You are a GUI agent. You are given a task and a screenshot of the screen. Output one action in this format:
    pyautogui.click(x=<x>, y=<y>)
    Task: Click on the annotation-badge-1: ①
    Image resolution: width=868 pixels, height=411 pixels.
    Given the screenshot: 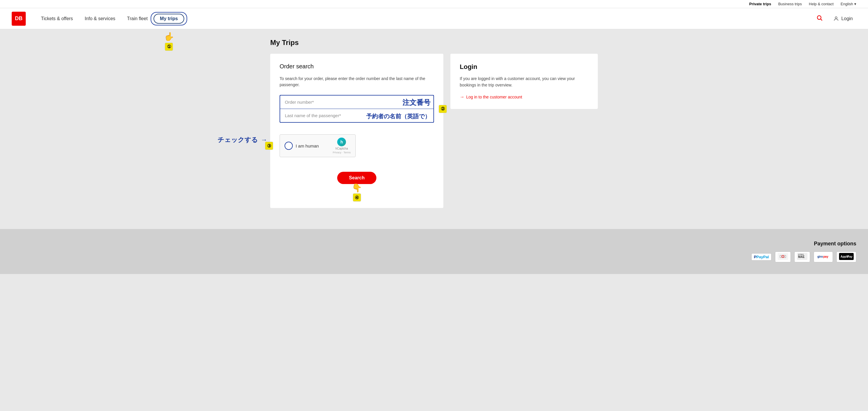 What is the action you would take?
    pyautogui.click(x=169, y=47)
    